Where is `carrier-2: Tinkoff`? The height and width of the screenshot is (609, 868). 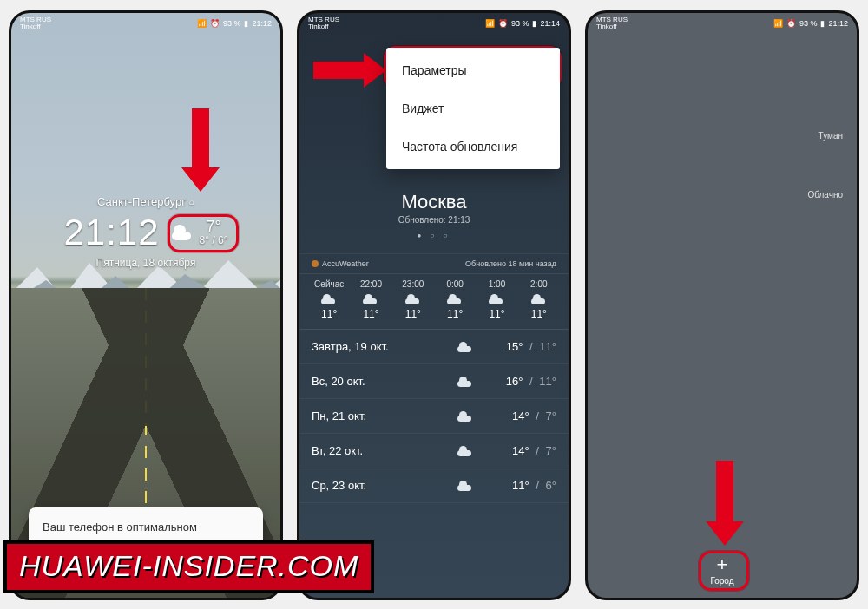 carrier-2: Tinkoff is located at coordinates (36, 27).